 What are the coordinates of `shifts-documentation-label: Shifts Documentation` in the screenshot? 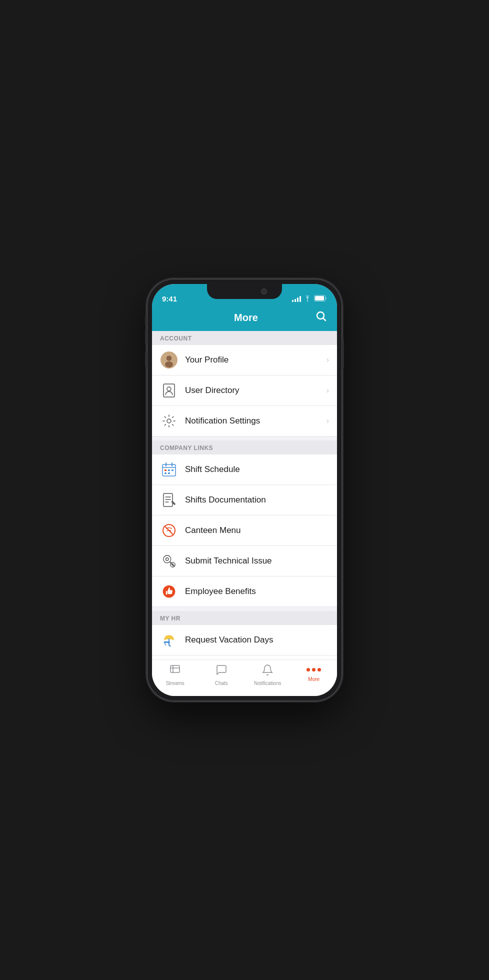 It's located at (257, 500).